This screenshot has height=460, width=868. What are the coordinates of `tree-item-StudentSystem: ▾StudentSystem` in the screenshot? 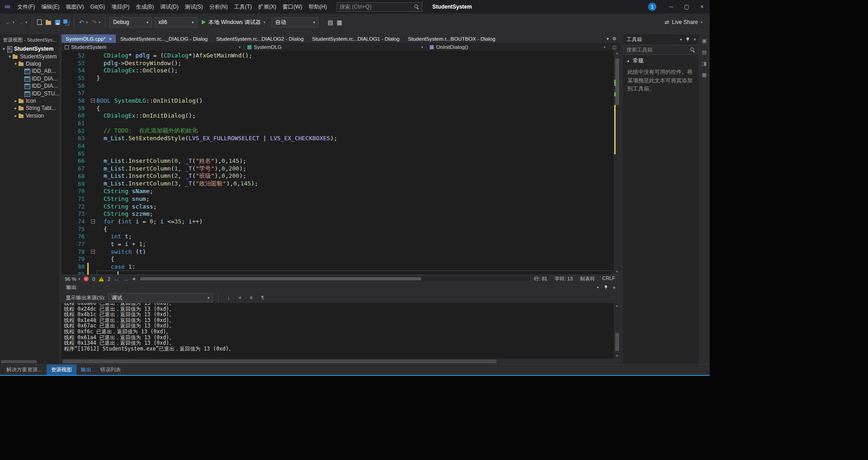 It's located at (30, 49).